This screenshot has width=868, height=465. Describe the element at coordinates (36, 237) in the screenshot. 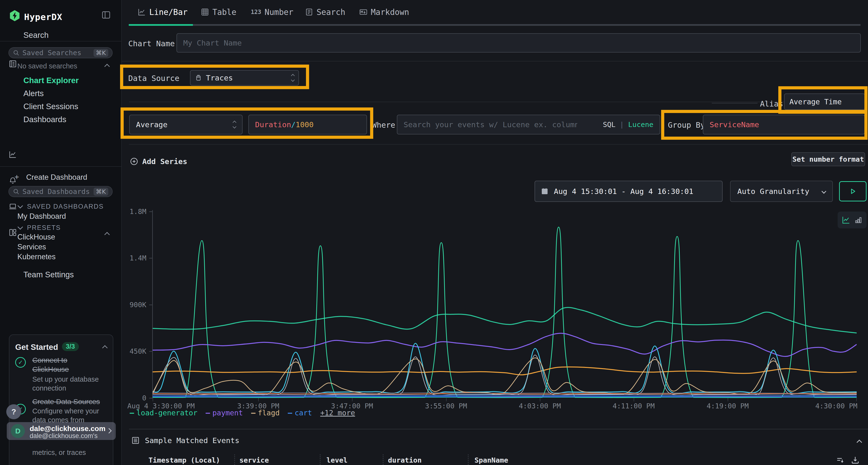

I see `sidebar-item-clickhouse: ClickHouse` at that location.